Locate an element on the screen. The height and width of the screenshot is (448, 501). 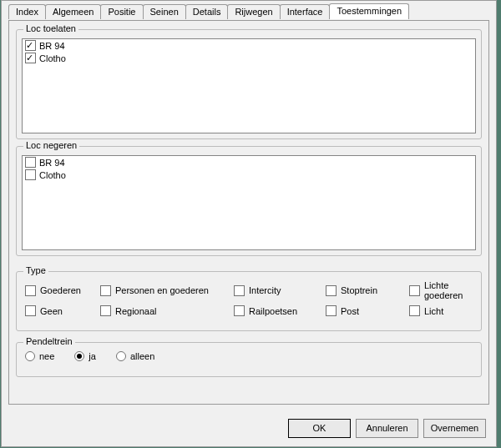
checkbox-label: Goederen is located at coordinates (60, 290).